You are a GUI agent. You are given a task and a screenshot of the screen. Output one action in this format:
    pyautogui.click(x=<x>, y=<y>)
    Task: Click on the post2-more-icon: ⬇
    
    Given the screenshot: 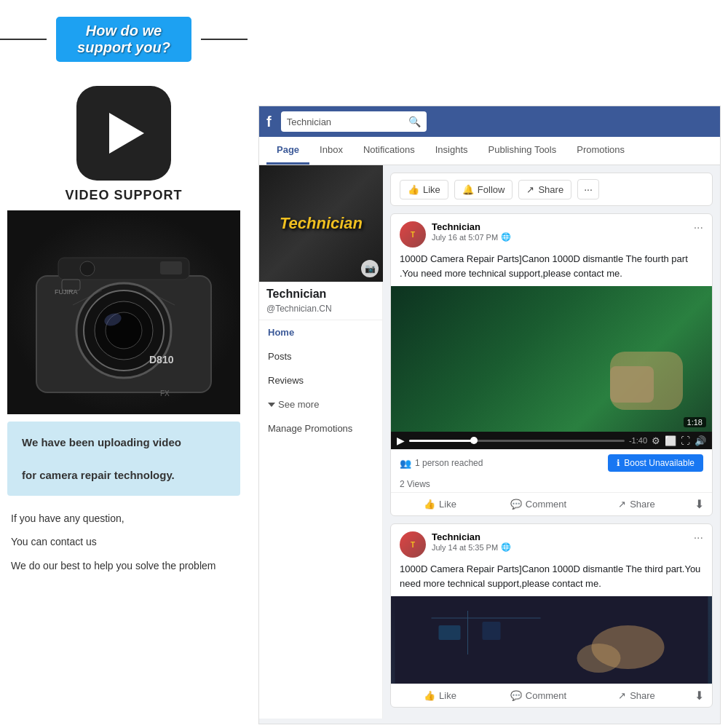 What is the action you would take?
    pyautogui.click(x=699, y=696)
    